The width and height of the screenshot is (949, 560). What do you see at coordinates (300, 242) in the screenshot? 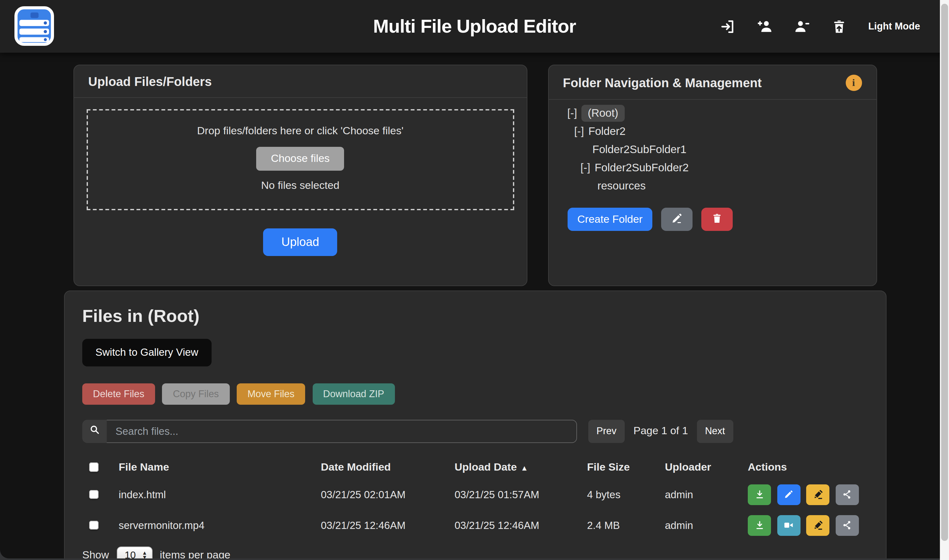
I see `upload-button: Upload` at bounding box center [300, 242].